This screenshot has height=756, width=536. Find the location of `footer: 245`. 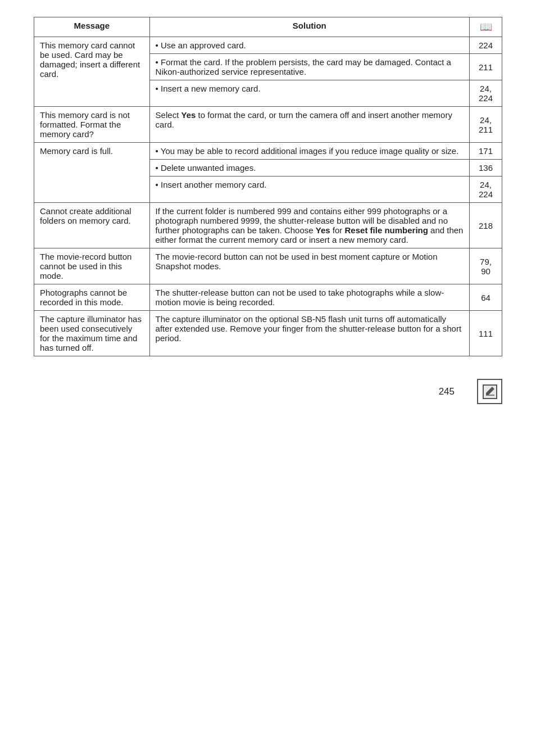

footer: 245 is located at coordinates (268, 391).